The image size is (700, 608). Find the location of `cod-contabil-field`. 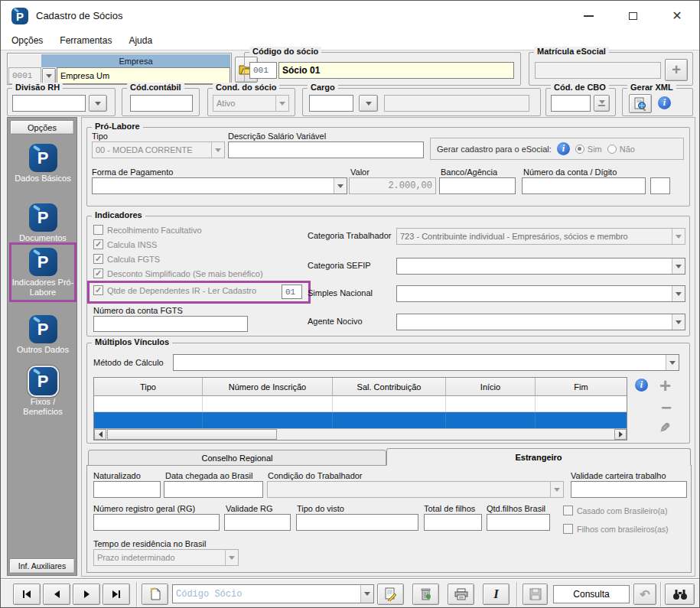

cod-contabil-field is located at coordinates (161, 103).